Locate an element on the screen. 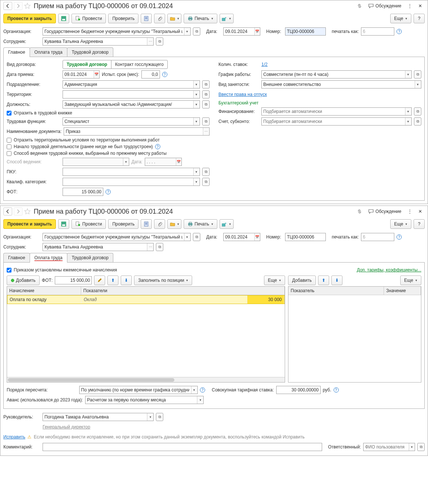 This screenshot has width=428, height=504. advance-input is located at coordinates (141, 400).